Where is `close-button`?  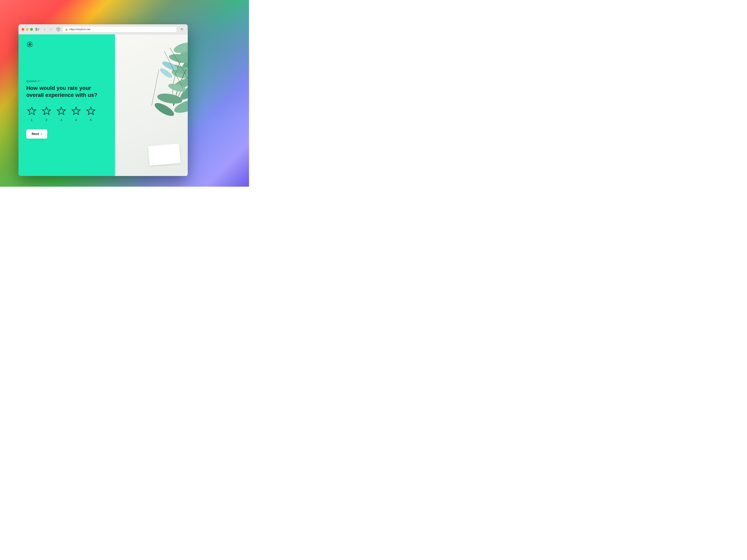
close-button is located at coordinates (23, 29).